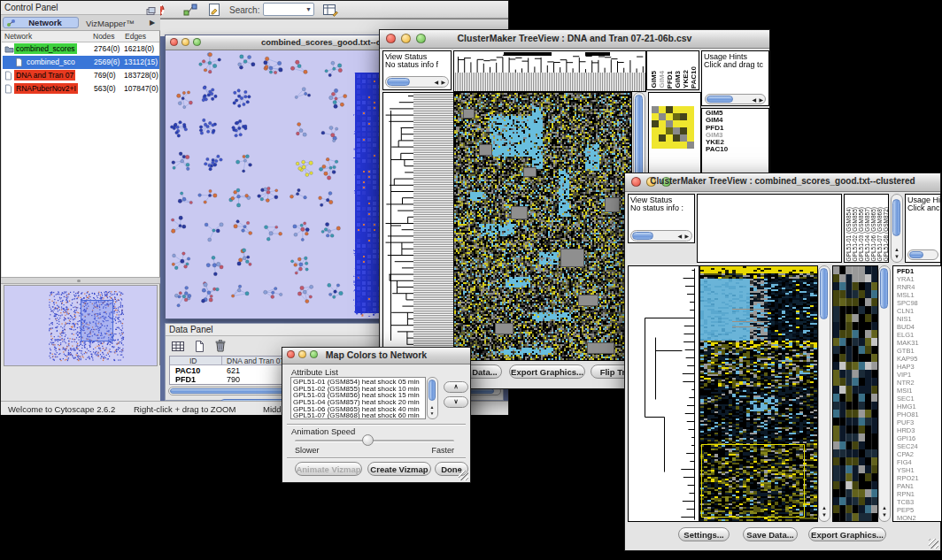  Describe the element at coordinates (193, 361) in the screenshot. I see `attr-col-id: ID` at that location.